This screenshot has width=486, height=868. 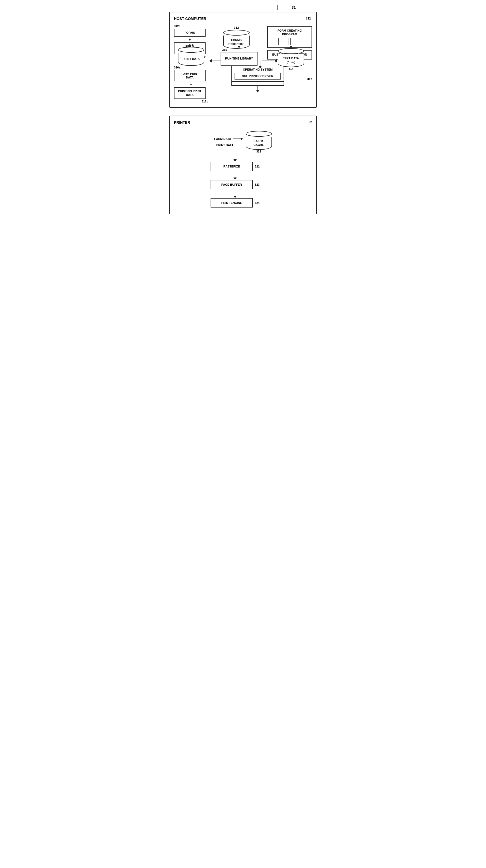 What do you see at coordinates (258, 73) in the screenshot?
I see `os-block: OPERATING SYSTEM 318 PRINTER DRIVER` at bounding box center [258, 73].